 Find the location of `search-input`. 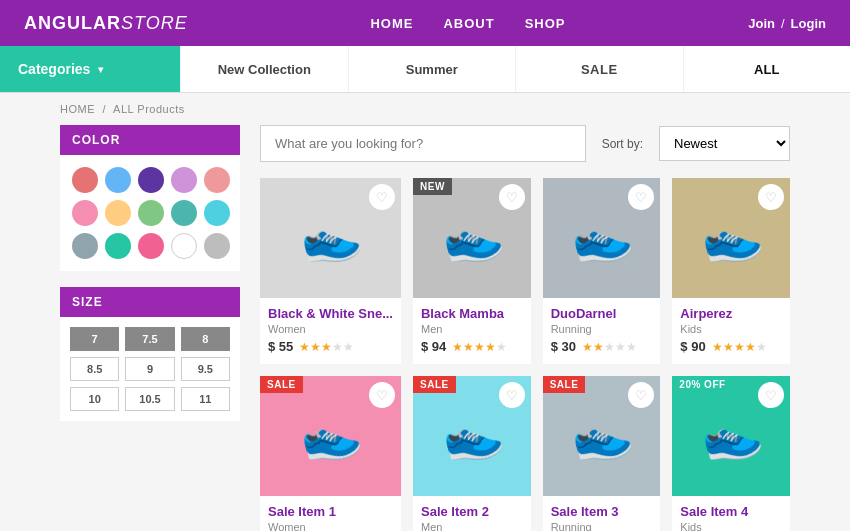

search-input is located at coordinates (423, 144).